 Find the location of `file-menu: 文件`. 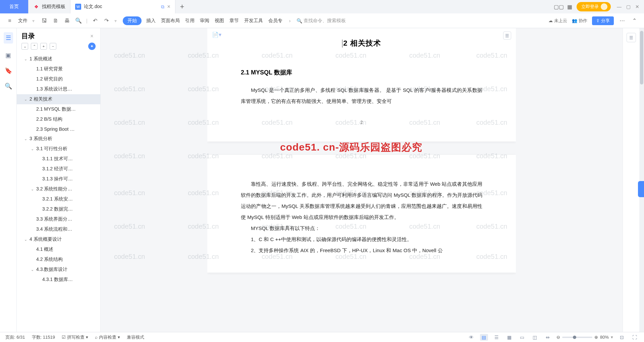

file-menu: 文件 is located at coordinates (23, 21).